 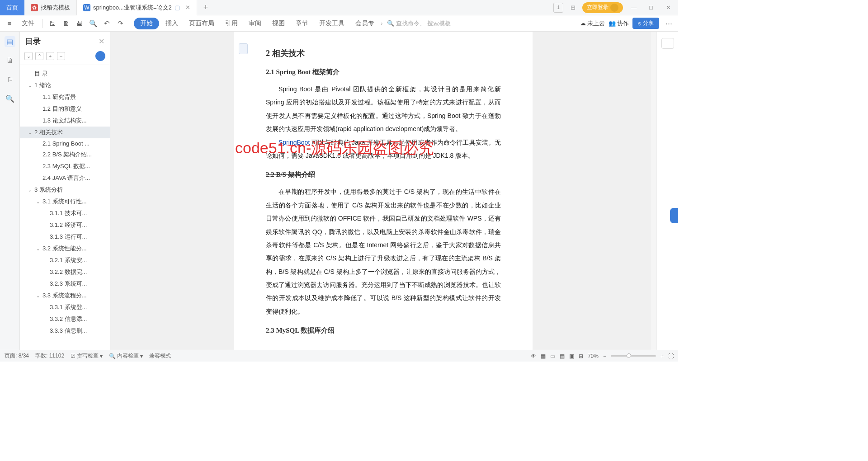 What do you see at coordinates (59, 97) in the screenshot?
I see `outline-item-label: 1.1 研究背景` at bounding box center [59, 97].